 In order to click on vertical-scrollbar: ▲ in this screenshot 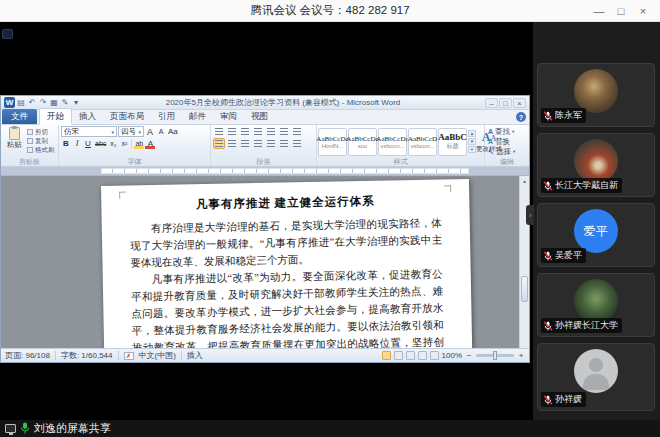, I will do `click(524, 262)`.